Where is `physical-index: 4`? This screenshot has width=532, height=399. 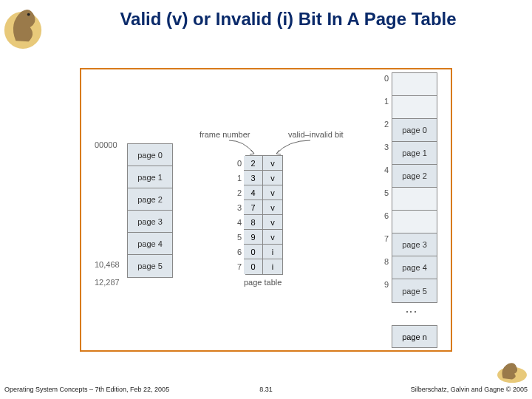
physical-index: 4 is located at coordinates (383, 170).